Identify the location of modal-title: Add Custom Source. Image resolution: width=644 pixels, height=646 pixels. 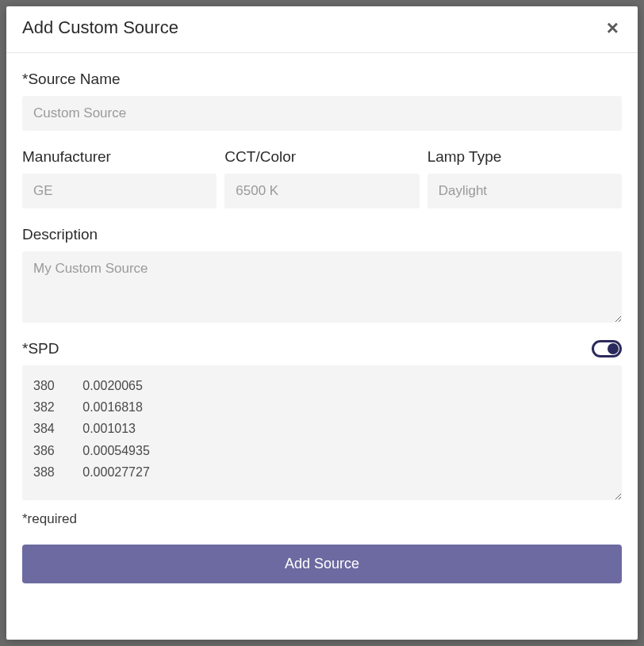
(100, 28).